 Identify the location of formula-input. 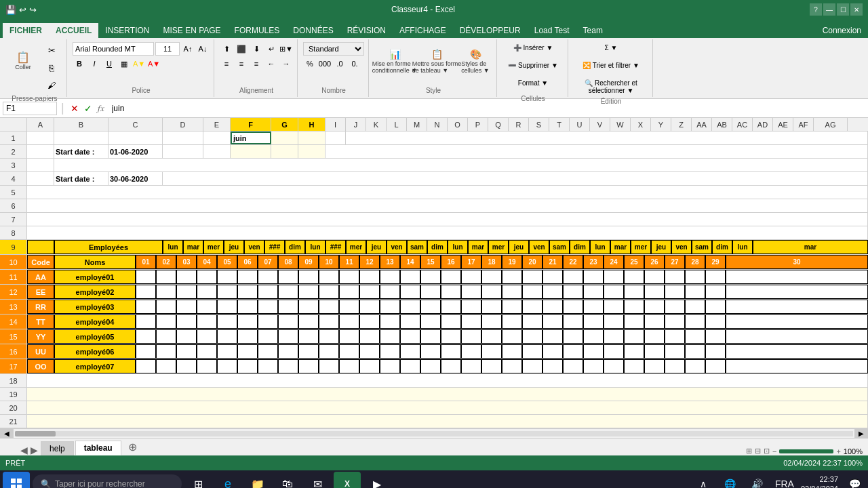
(487, 108).